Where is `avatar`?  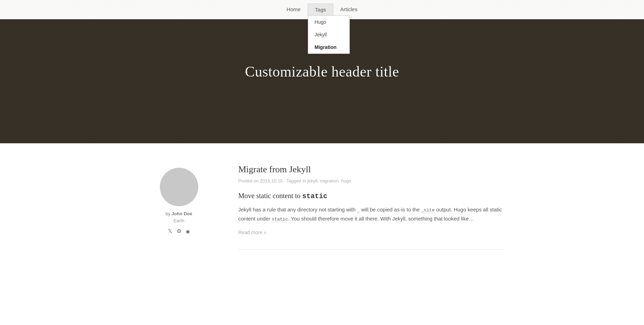 avatar is located at coordinates (179, 187).